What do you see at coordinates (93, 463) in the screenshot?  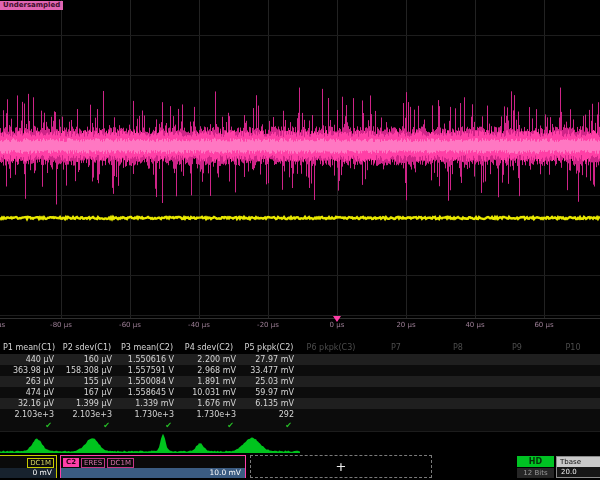 I see `c2-eres-badge: ERES` at bounding box center [93, 463].